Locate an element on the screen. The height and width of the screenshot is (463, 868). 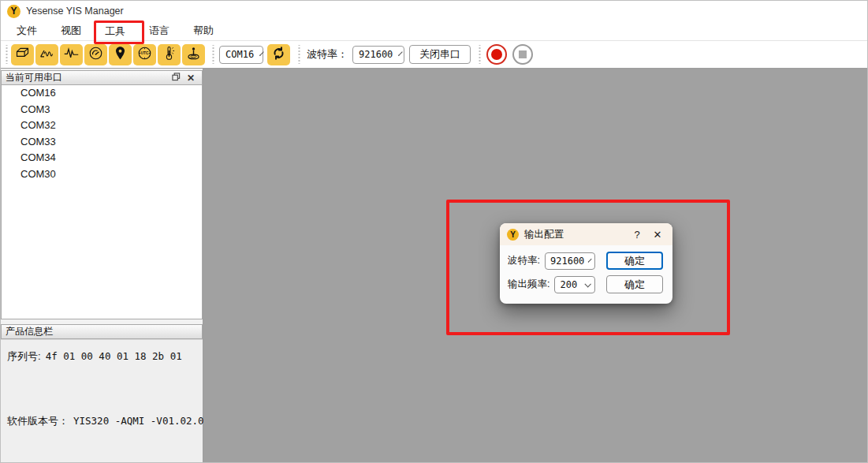
dialog-close-button: ✕ is located at coordinates (658, 234).